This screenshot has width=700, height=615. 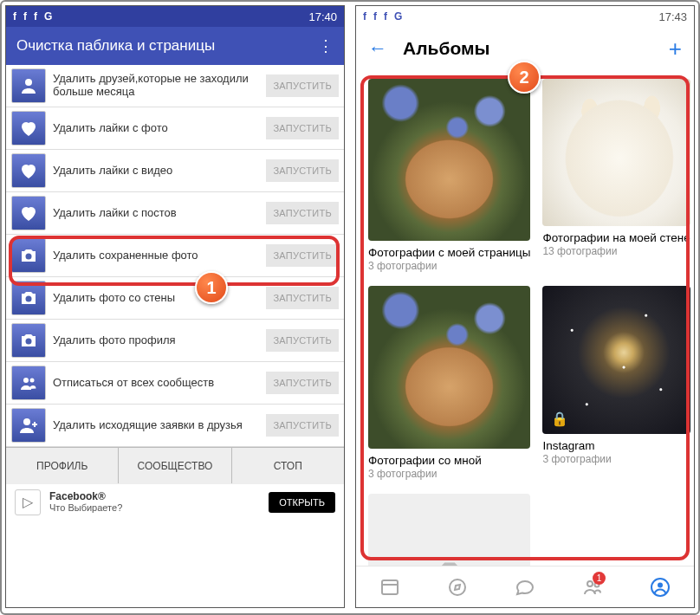 I want to click on group-icon, so click(x=29, y=383).